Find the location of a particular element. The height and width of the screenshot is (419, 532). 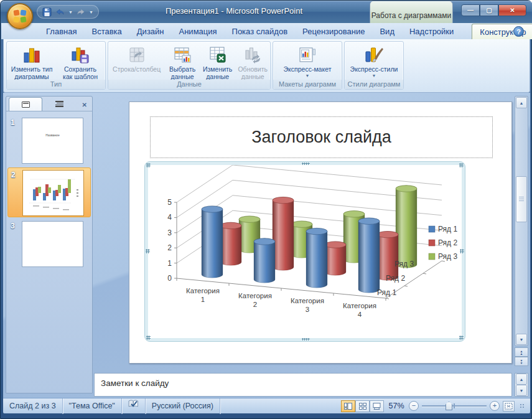

save-as-template-icon is located at coordinates (80, 55).